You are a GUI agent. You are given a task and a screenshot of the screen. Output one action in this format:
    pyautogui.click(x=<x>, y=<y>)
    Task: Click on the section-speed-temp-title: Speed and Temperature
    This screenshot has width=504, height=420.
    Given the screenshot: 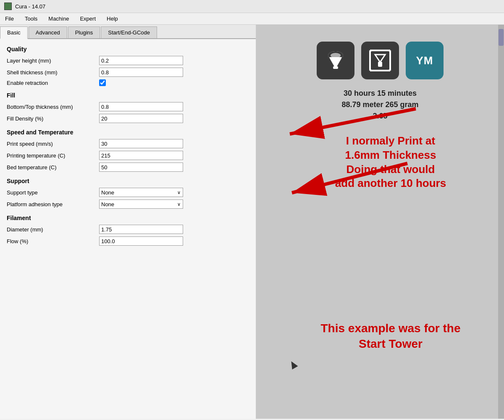 What is the action you would take?
    pyautogui.click(x=128, y=132)
    